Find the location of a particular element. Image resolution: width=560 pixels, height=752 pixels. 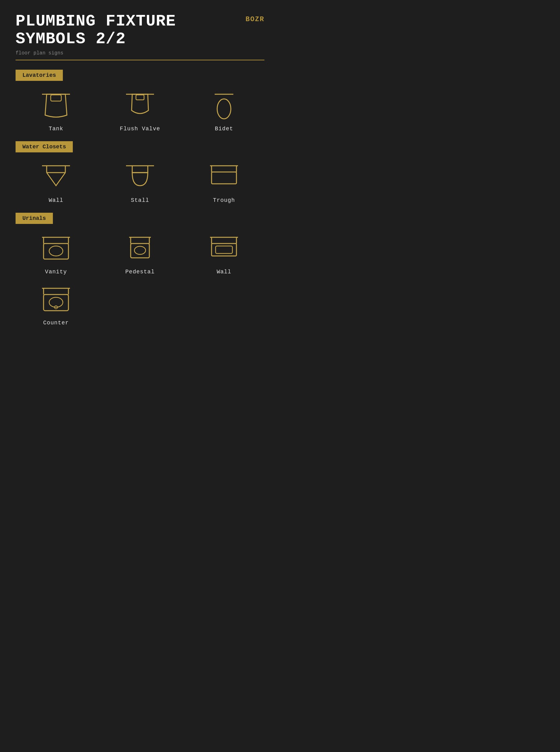

page-subtitle: floor plan signs is located at coordinates (140, 53).